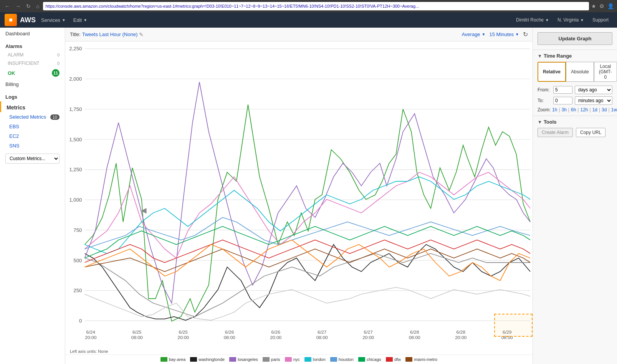 The image size is (617, 364). Describe the element at coordinates (370, 359) in the screenshot. I see `legend-item-chicago: chicago` at that location.